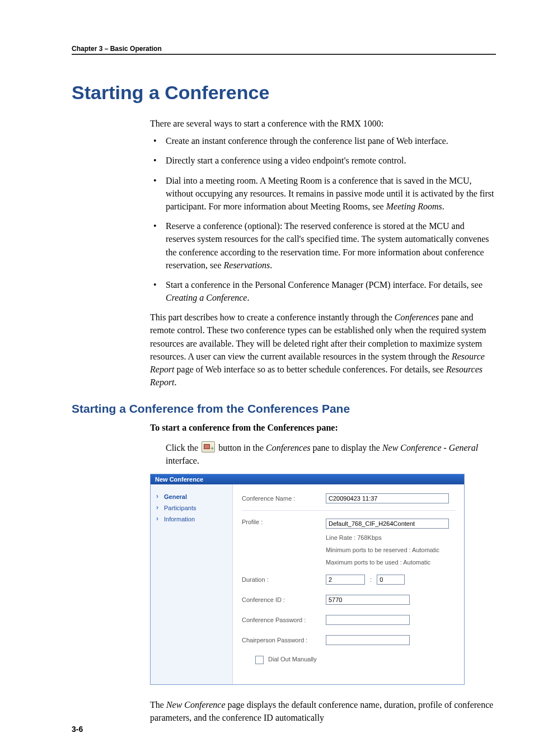 This screenshot has height=756, width=534. Describe the element at coordinates (284, 93) in the screenshot. I see `page-title: Starting a Conference` at that location.